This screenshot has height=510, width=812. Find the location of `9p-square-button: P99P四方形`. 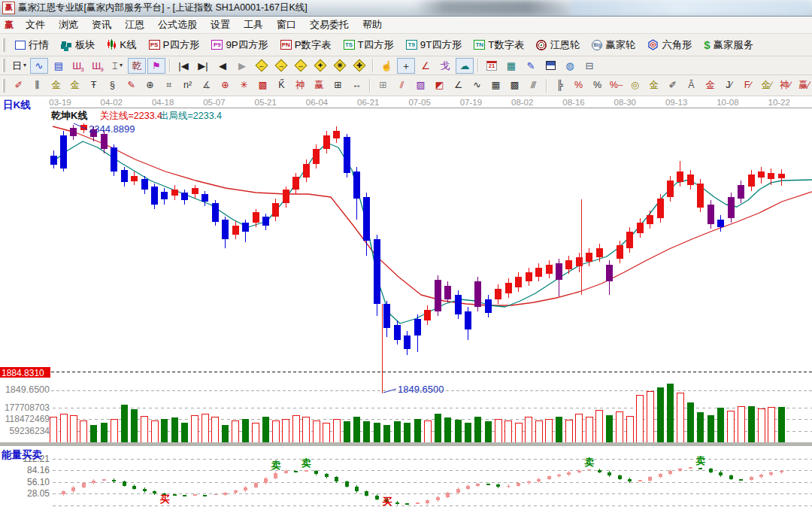

9p-square-button: P99P四方形 is located at coordinates (239, 45).